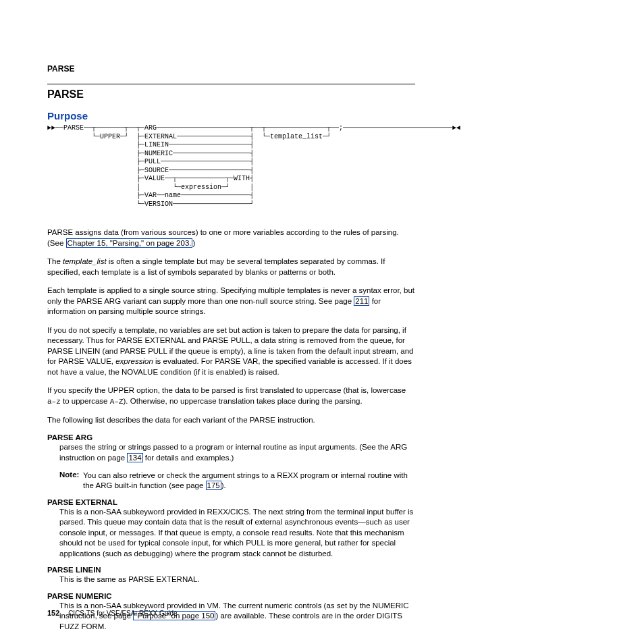 This screenshot has width=644, height=644. I want to click on paragraph: If you specify the UPPER option, the dat…, so click(231, 396).